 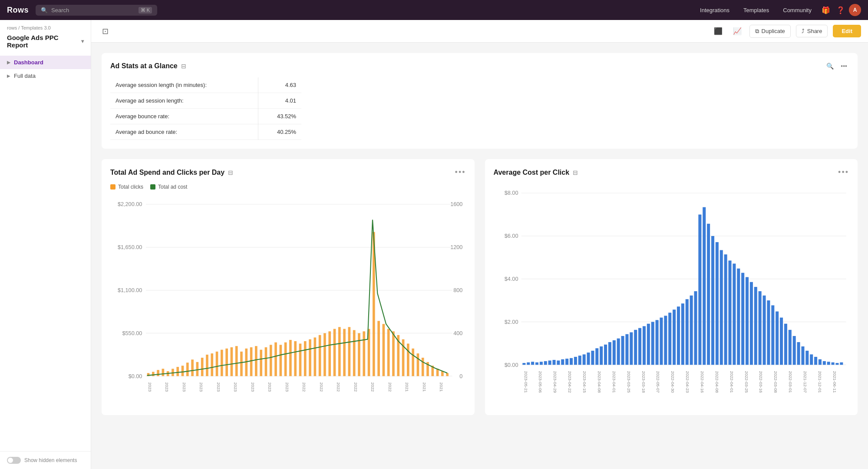 What do you see at coordinates (45, 63) in the screenshot?
I see `sidebar-item-dashboard: ▶ Dashboard` at bounding box center [45, 63].